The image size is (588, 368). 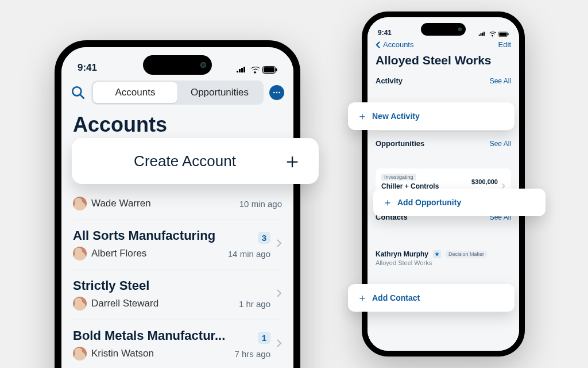 I want to click on add-contact-button: ＋ Add Contact, so click(x=431, y=298).